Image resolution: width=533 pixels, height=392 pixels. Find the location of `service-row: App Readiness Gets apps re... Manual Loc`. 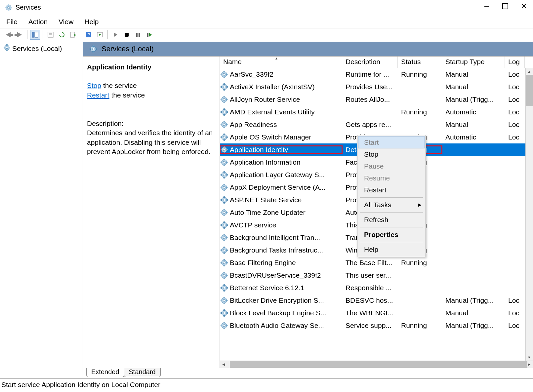

service-row: App Readiness Gets apps re... Manual Loc is located at coordinates (376, 125).